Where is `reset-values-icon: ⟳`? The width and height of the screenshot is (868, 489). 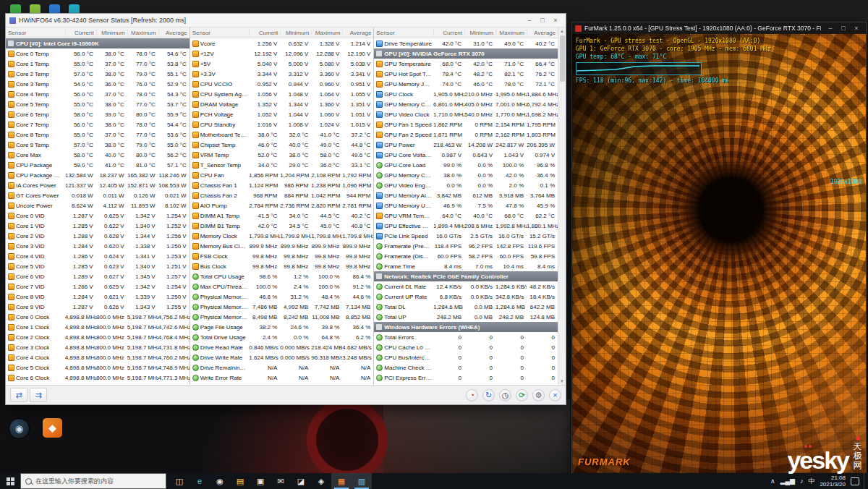
reset-values-icon: ⟳ is located at coordinates (522, 395).